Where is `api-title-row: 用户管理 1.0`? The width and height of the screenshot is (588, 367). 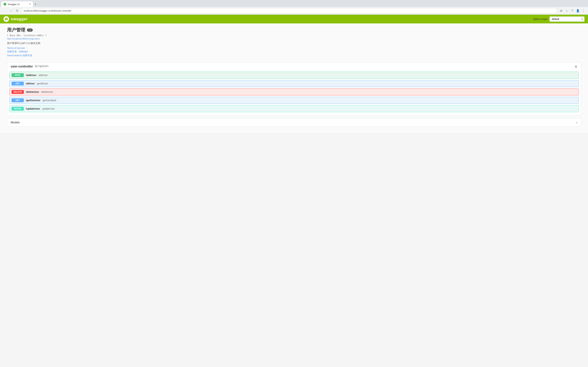 api-title-row: 用户管理 1.0 is located at coordinates (294, 30).